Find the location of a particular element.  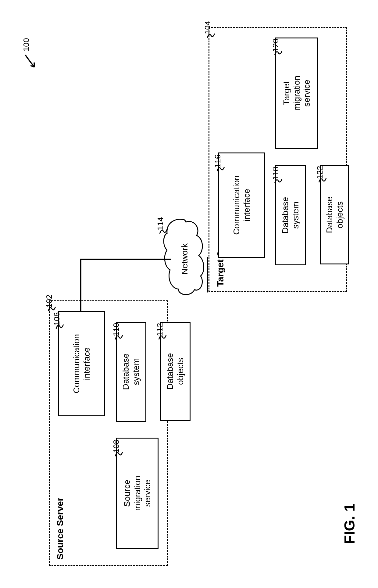

target-comm-interface-label: Communication interface is located at coordinates (241, 205).